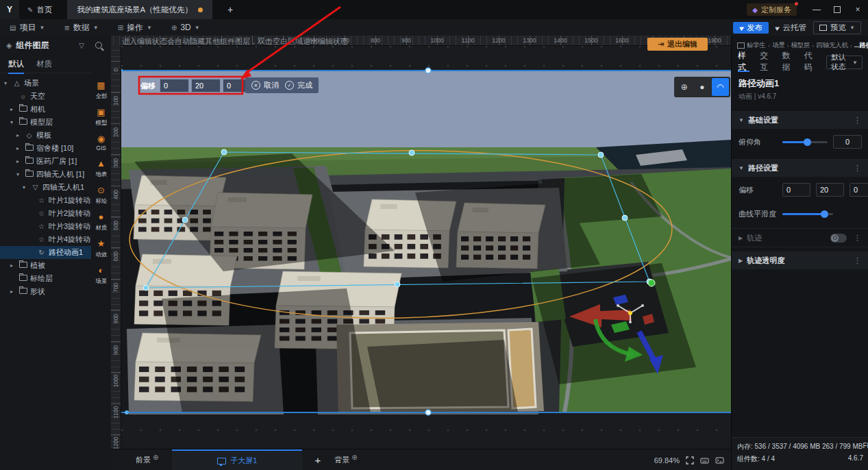 The width and height of the screenshot is (868, 470). What do you see at coordinates (82, 45) in the screenshot?
I see `filter-icon: ▽` at bounding box center [82, 45].